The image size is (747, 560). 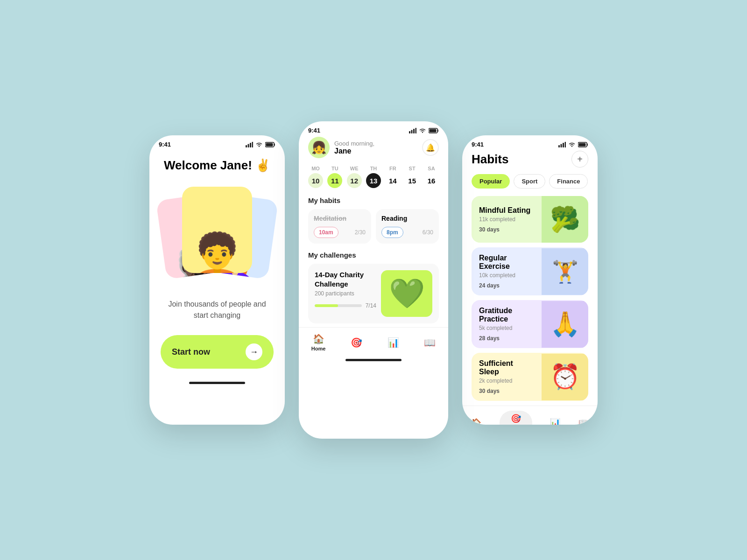 What do you see at coordinates (345, 306) in the screenshot?
I see `challenge-progress-bar: 7/14` at bounding box center [345, 306].